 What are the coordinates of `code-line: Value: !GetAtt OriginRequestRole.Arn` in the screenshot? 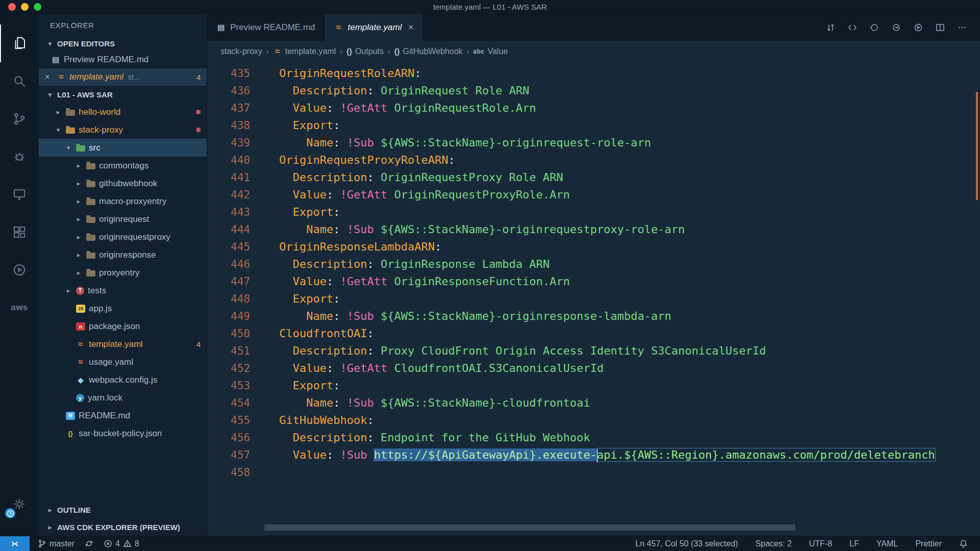 It's located at (630, 108).